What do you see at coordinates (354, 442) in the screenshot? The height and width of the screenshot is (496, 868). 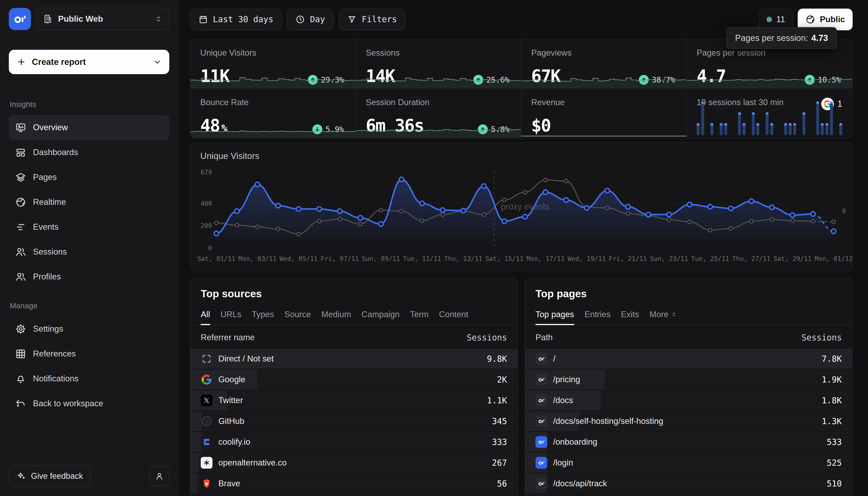 I see `table-row: coolify.io 333` at bounding box center [354, 442].